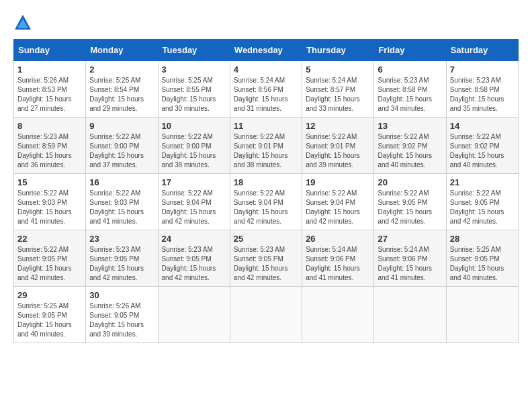 This screenshot has height=411, width=532. What do you see at coordinates (193, 146) in the screenshot?
I see `calendar-cell: 10 Sunrise: 5:22 AMSunset: 9:00 PMDaylig…` at bounding box center [193, 146].